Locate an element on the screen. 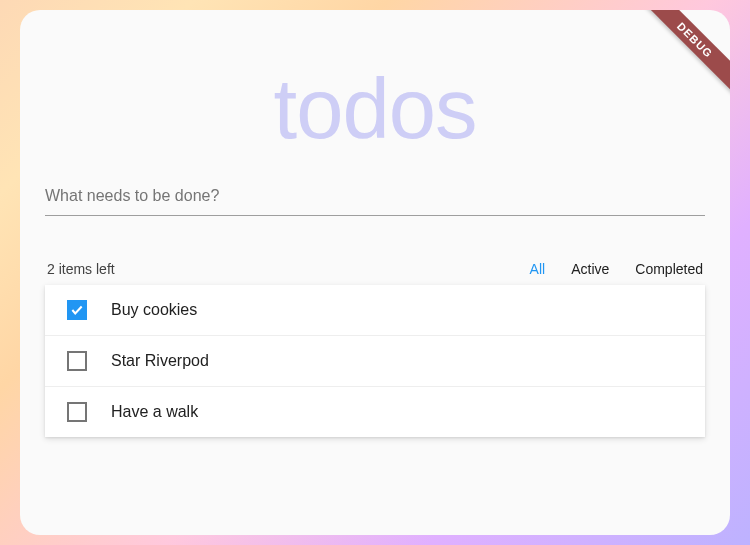  items-left-label: 2 items left is located at coordinates (81, 269).